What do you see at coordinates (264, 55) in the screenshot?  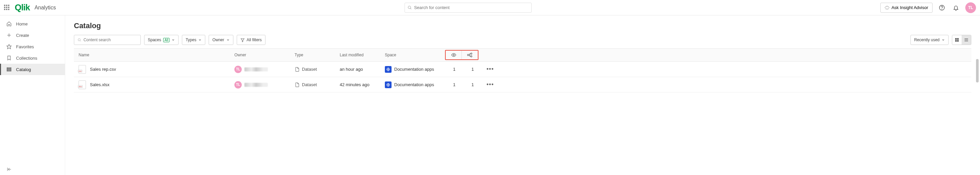 I see `col-header-owner: Owner` at bounding box center [264, 55].